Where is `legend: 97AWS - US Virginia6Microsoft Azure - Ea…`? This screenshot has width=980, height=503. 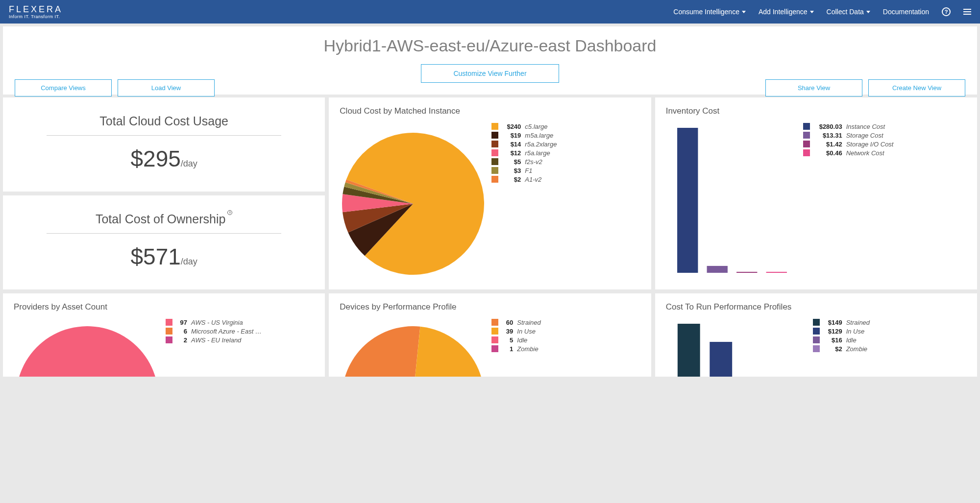 legend: 97AWS - US Virginia6Microsoft Azure - Ea… is located at coordinates (214, 348).